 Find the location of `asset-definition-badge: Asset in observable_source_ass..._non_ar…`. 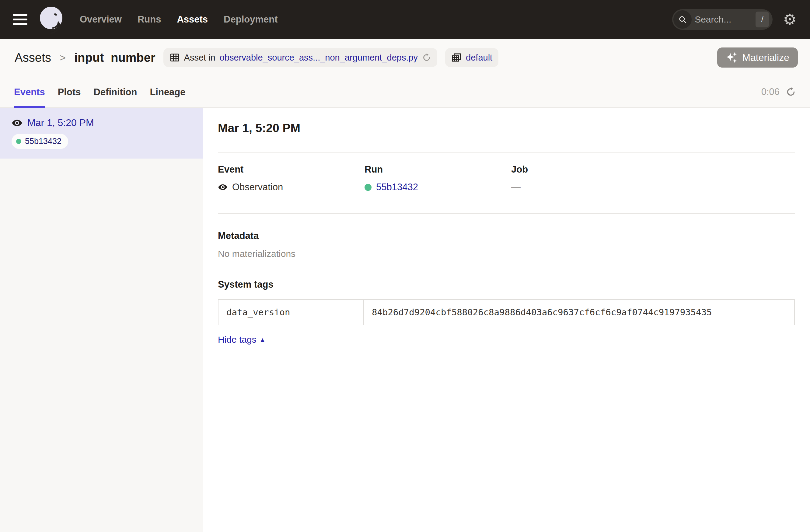

asset-definition-badge: Asset in observable_source_ass..._non_ar… is located at coordinates (301, 58).